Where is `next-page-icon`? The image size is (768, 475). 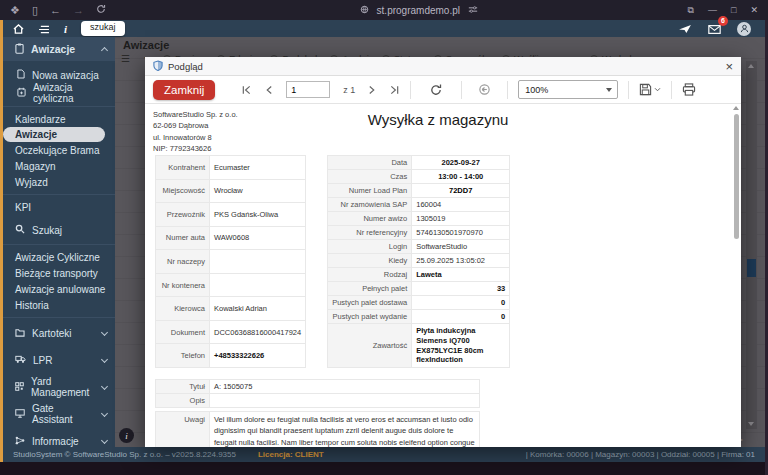
next-page-icon is located at coordinates (372, 90).